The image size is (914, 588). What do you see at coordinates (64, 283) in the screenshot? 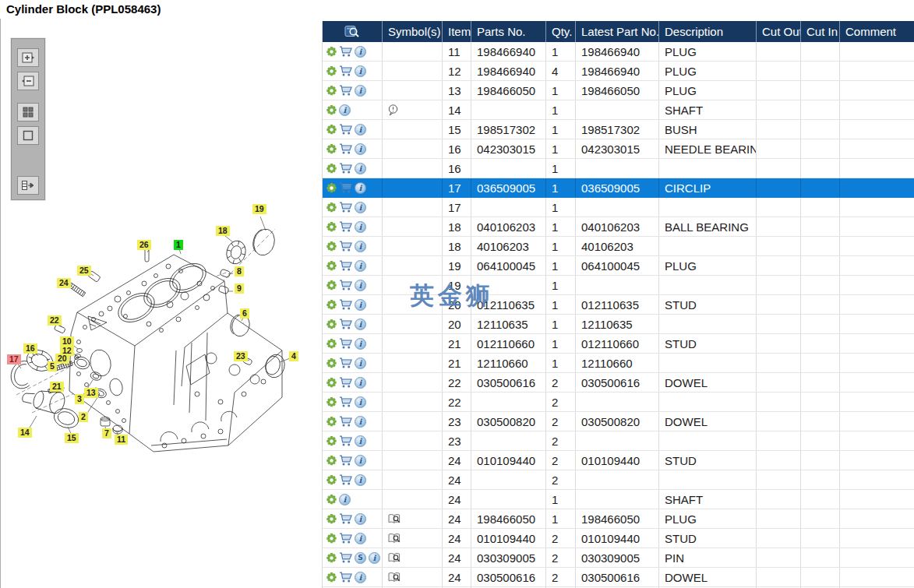
I see `part-callout-24: 24` at bounding box center [64, 283].